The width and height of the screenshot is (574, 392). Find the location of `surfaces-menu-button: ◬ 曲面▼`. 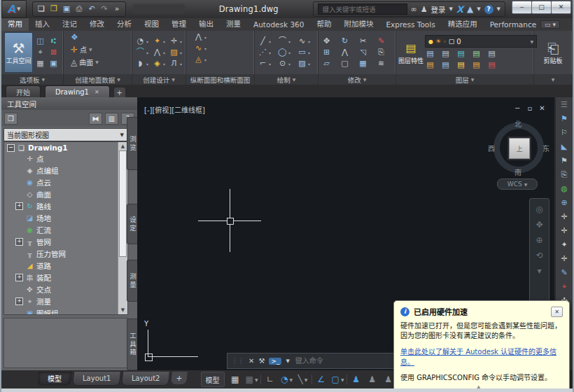

surfaces-menu-button: ◬ 曲面▼ is located at coordinates (85, 62).